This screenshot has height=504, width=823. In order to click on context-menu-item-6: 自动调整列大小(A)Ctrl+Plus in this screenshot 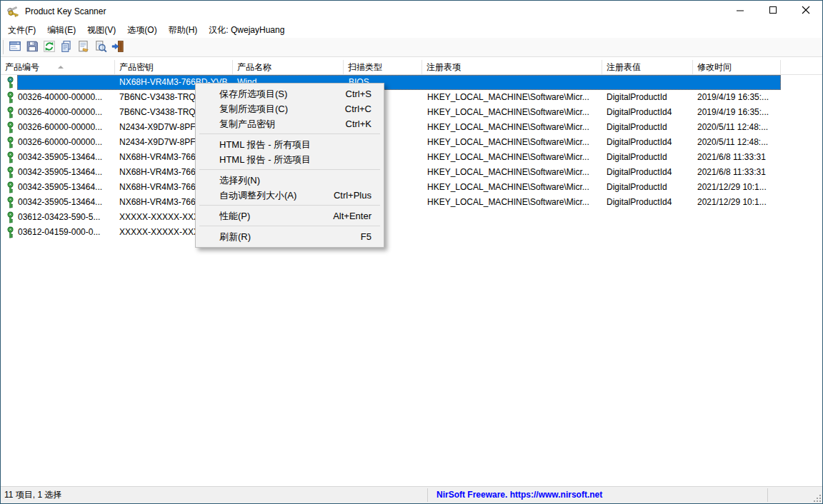, I will do `click(290, 196)`.